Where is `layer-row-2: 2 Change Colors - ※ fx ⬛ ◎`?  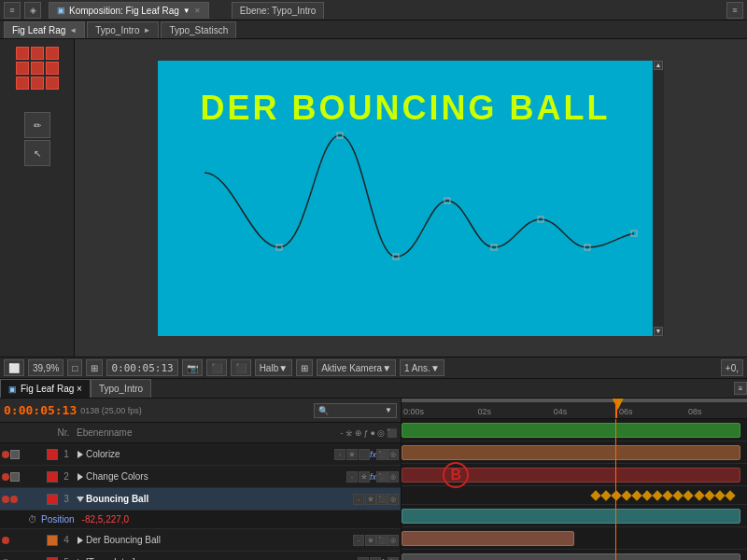 layer-row-2: 2 Change Colors - ※ fx ⬛ ◎ is located at coordinates (200, 477).